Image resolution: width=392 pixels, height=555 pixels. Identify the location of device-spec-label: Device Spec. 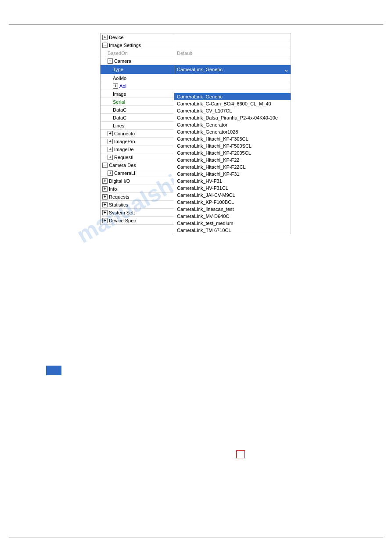
(122, 221).